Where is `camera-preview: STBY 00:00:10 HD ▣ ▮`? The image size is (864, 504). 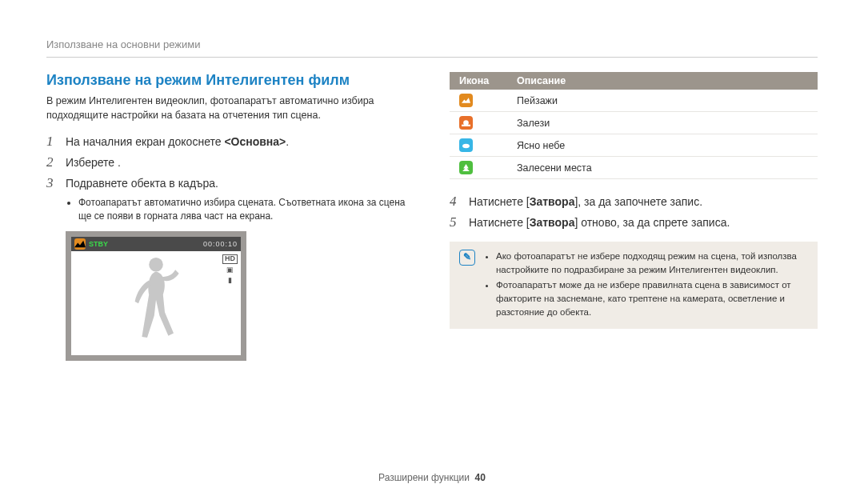
camera-preview: STBY 00:00:10 HD ▣ ▮ is located at coordinates (156, 296).